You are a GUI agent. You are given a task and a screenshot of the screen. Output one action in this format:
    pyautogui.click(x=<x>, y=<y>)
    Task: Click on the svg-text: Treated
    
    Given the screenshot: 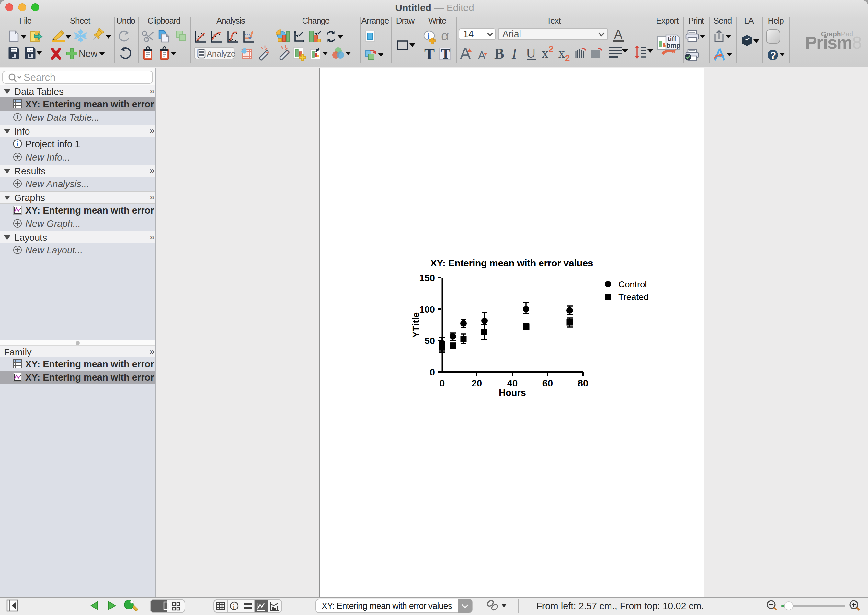 What is the action you would take?
    pyautogui.click(x=633, y=297)
    